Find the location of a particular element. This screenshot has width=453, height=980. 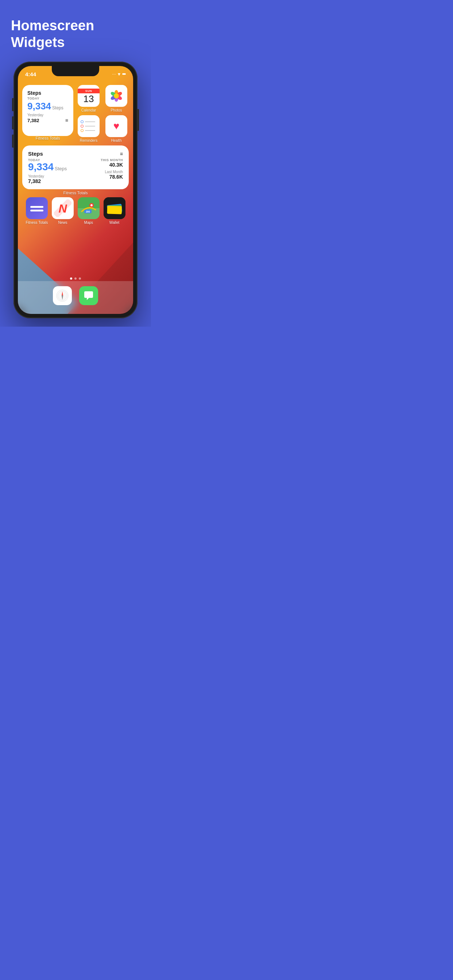

photos-icon is located at coordinates (116, 96).